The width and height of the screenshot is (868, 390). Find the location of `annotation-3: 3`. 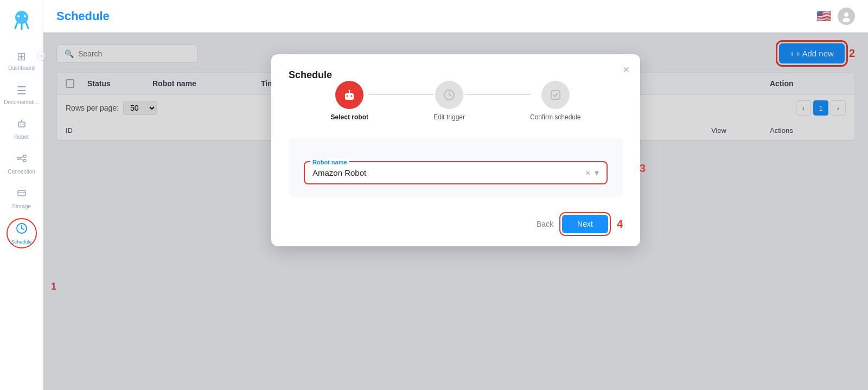

annotation-3: 3 is located at coordinates (642, 168).